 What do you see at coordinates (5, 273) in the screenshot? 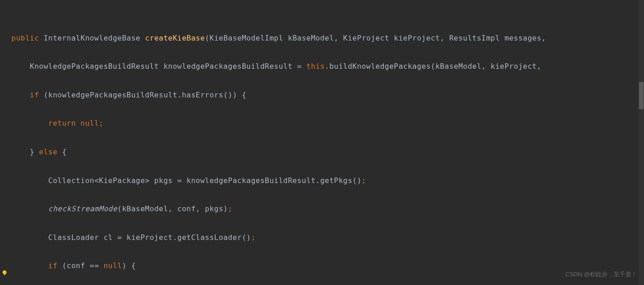
I see `intention-bulb-icon` at bounding box center [5, 273].